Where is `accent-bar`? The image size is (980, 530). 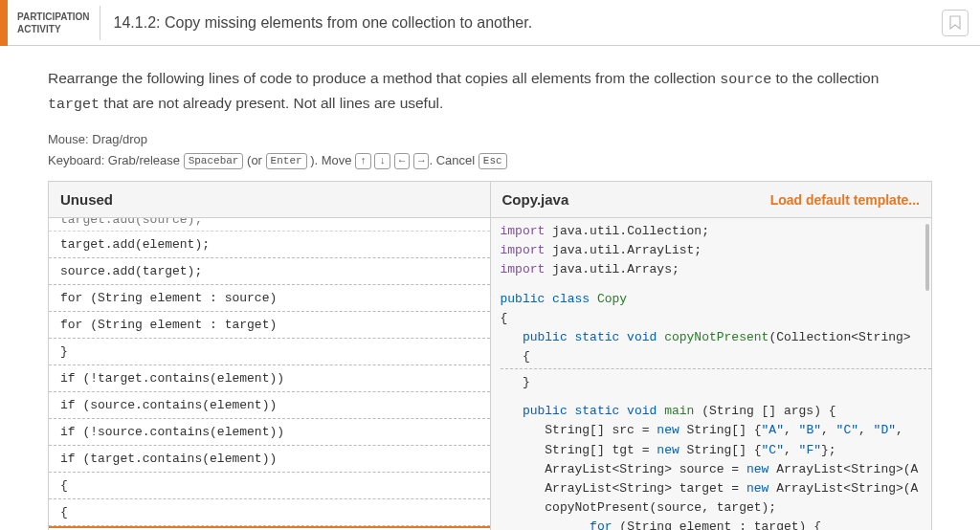
accent-bar is located at coordinates (4, 23).